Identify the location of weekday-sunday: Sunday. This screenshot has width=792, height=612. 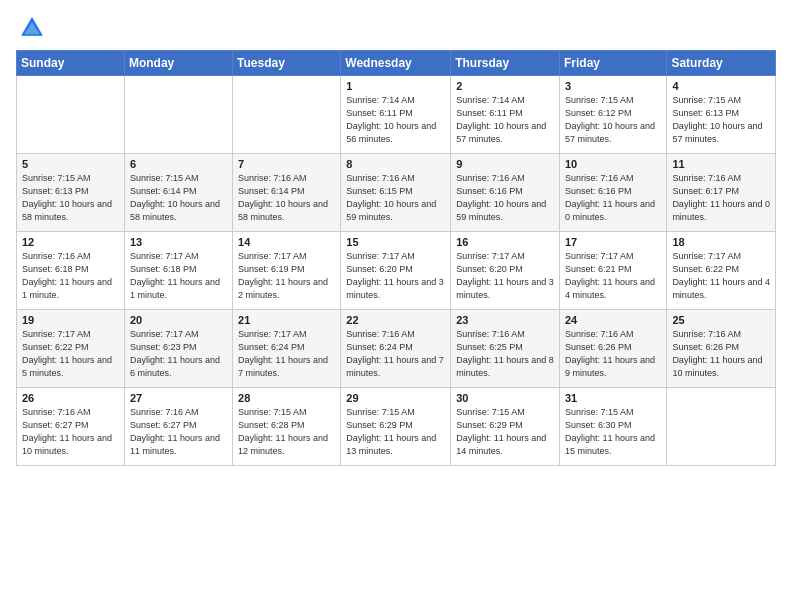
(71, 64).